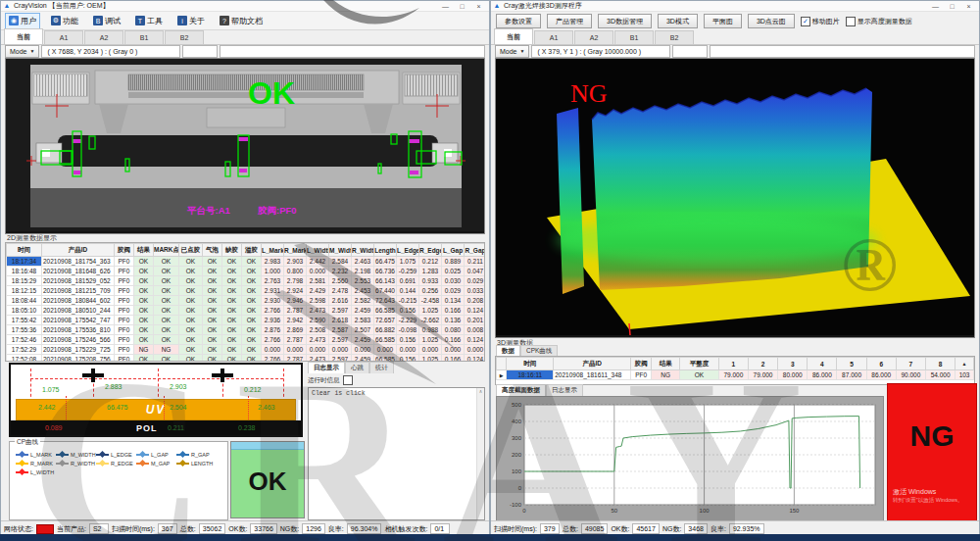 The image size is (980, 541). I want to click on cell-value: 0.156, so click(408, 359).